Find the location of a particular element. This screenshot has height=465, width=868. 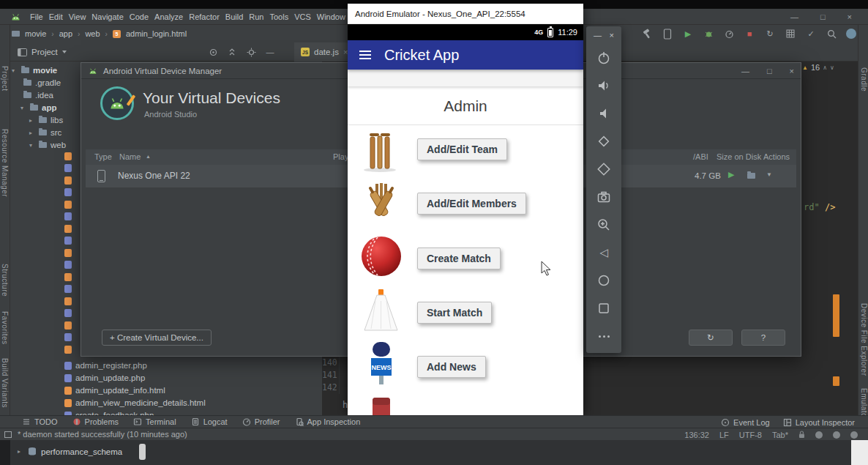

line-separator: LF is located at coordinates (725, 435).